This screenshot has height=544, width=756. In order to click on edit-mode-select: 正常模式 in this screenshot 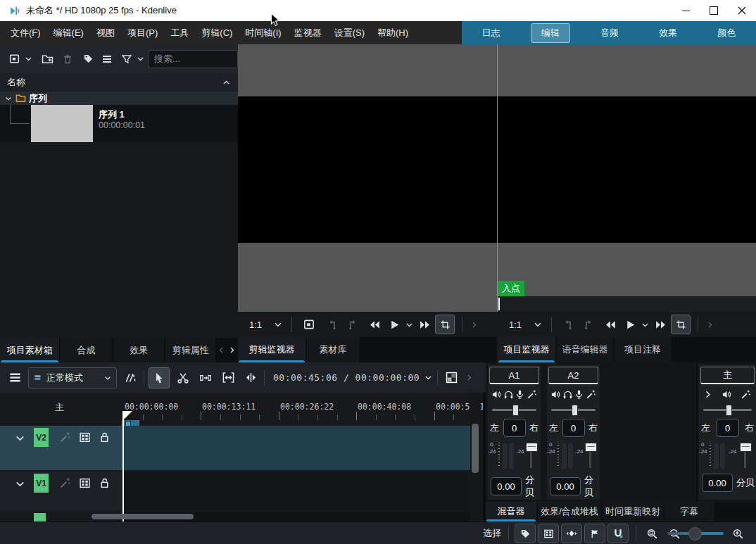, I will do `click(73, 378)`.